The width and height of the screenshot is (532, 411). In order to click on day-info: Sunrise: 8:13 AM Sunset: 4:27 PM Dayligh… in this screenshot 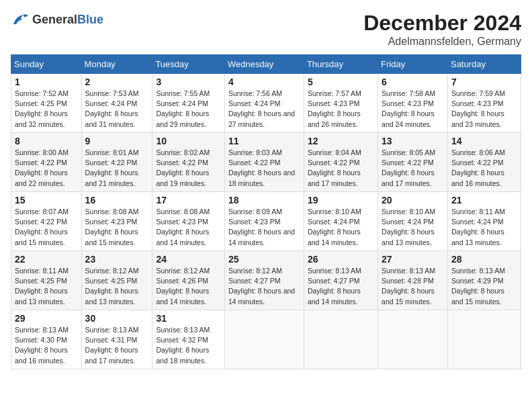, I will do `click(341, 286)`.